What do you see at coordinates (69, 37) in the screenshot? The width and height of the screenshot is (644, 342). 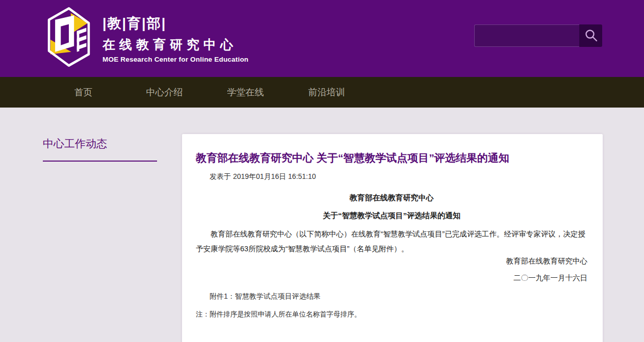 I see `oe-cube-logo-icon` at bounding box center [69, 37].